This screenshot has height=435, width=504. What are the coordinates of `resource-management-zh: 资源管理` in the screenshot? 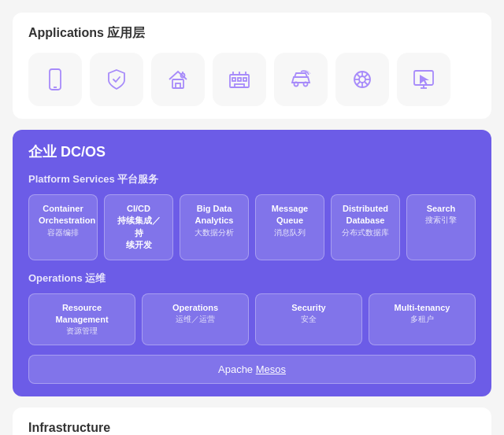 It's located at (82, 331).